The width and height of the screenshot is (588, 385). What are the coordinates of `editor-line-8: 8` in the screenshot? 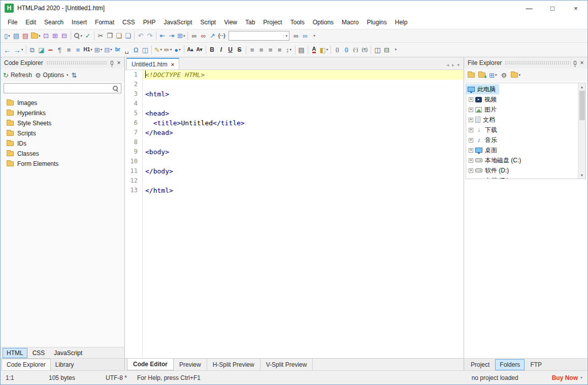 It's located at (295, 142).